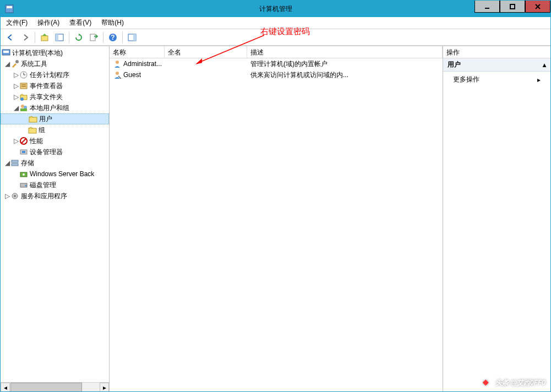 Image resolution: width=551 pixels, height=392 pixels. What do you see at coordinates (275, 9) in the screenshot?
I see `titlebar: 计算机管理` at bounding box center [275, 9].